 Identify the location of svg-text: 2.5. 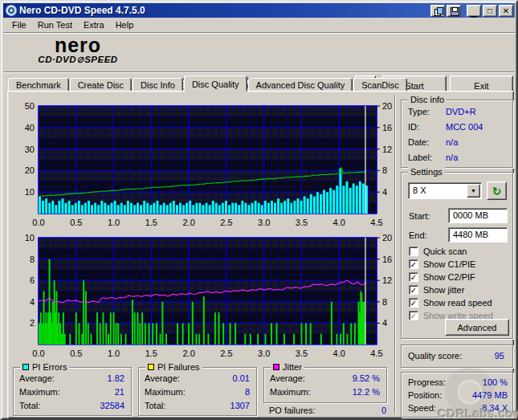
(226, 222).